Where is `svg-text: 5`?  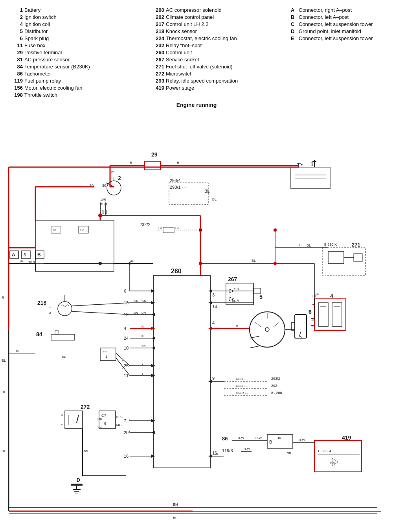 svg-text: 5 is located at coordinates (261, 297).